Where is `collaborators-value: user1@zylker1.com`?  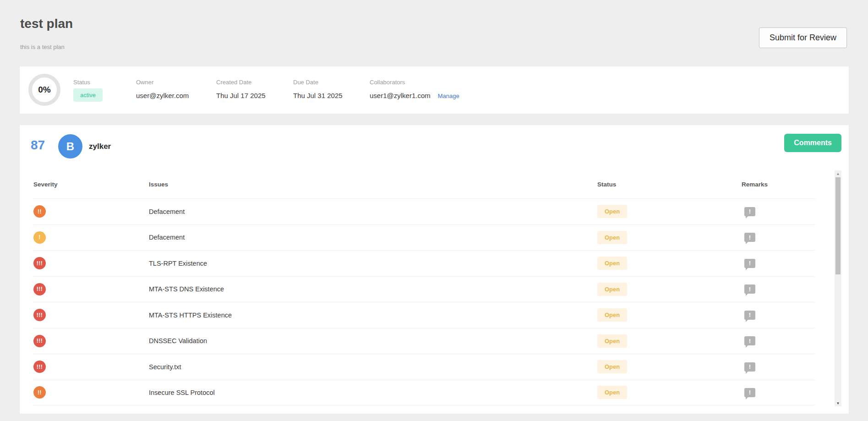
collaborators-value: user1@zylker1.com is located at coordinates (400, 95).